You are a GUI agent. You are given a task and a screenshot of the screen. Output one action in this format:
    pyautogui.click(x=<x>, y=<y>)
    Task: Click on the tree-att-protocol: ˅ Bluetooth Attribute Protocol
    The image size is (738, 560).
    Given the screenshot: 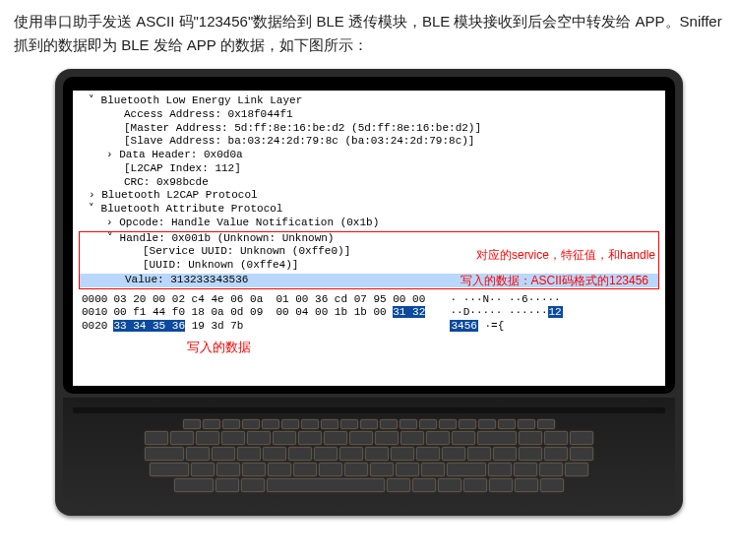 What is the action you would take?
    pyautogui.click(x=369, y=210)
    